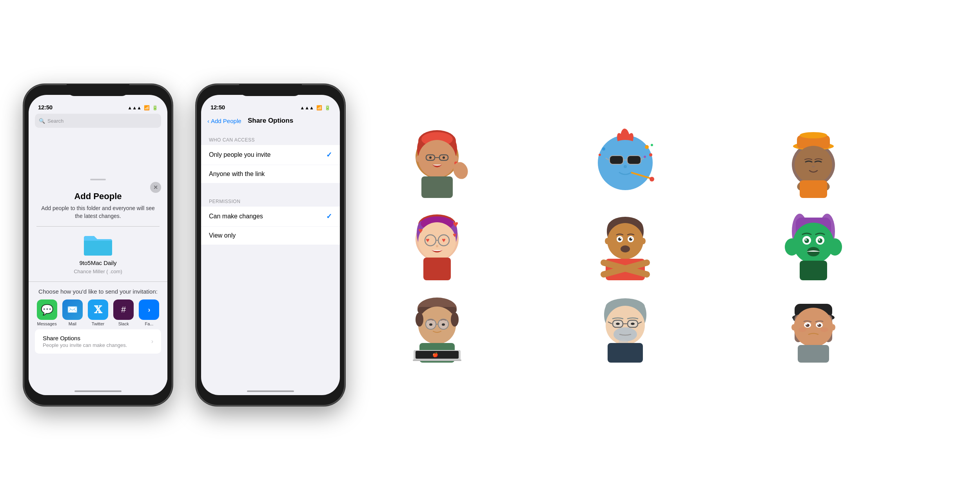 The height and width of the screenshot is (490, 980). Describe the element at coordinates (437, 327) in the screenshot. I see `memoji-laptop-man: 🍎` at that location.